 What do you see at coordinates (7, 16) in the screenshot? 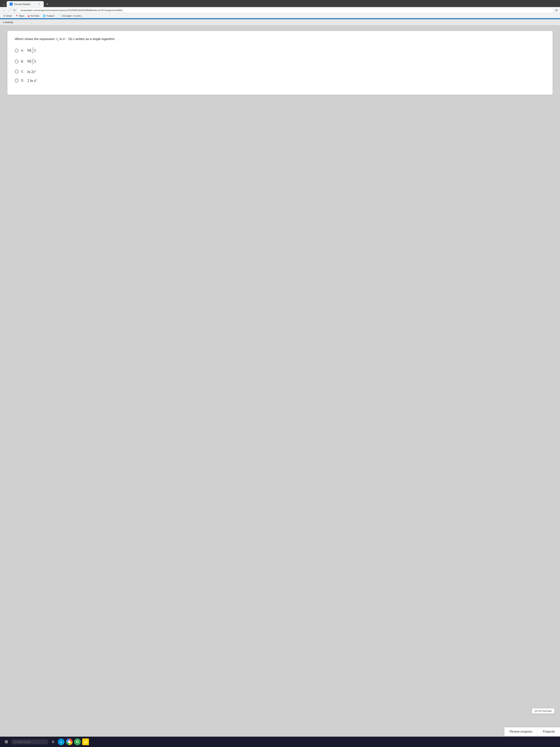
I see `bookmark-gmail: ✉ Gmail` at bounding box center [7, 16].